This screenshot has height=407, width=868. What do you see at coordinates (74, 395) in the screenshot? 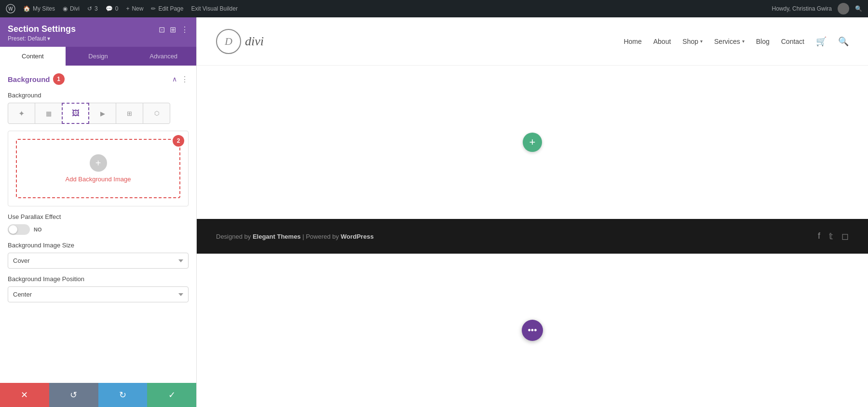
I see `undo-button: ↺` at bounding box center [74, 395].